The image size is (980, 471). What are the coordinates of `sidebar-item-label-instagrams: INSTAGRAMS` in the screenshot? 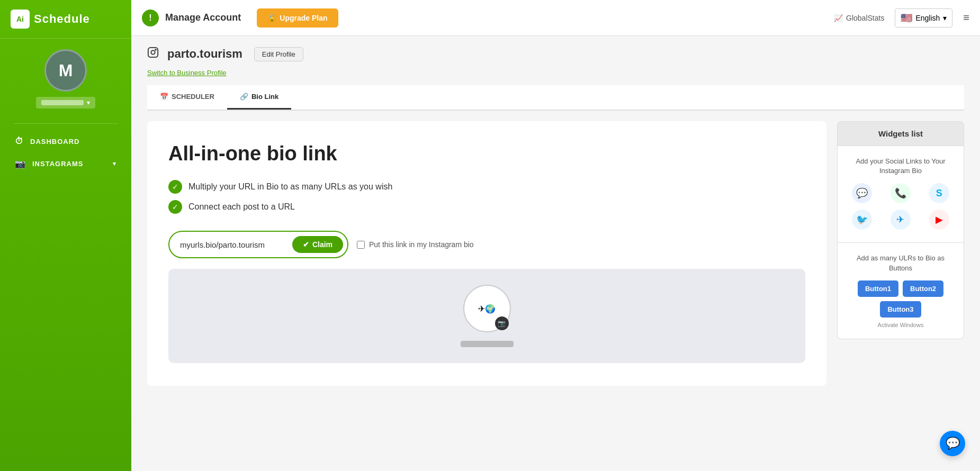 It's located at (58, 164).